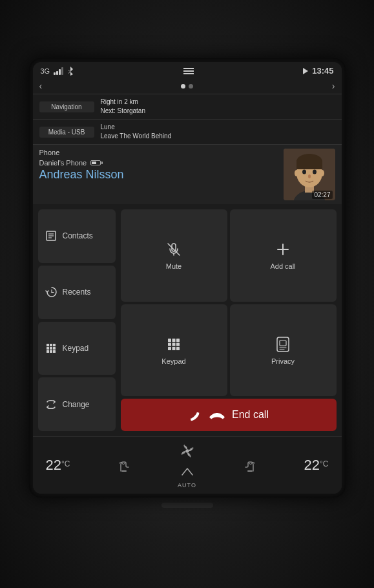 Image resolution: width=374 pixels, height=588 pixels. Describe the element at coordinates (187, 119) in the screenshot. I see `info-section: Navigation Right in 2 km Next: Storgatan…` at that location.